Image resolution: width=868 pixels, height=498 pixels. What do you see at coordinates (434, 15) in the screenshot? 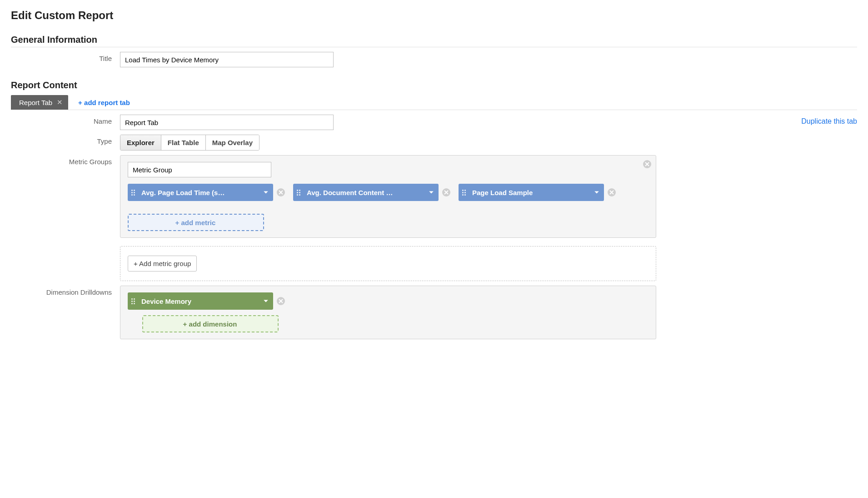
I see `page-title: Edit Custom Report` at bounding box center [434, 15].